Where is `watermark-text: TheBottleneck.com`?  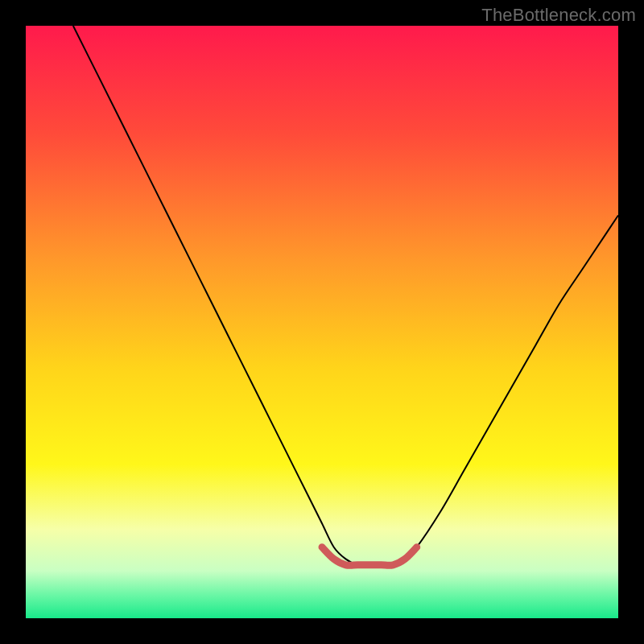
watermark-text: TheBottleneck.com is located at coordinates (559, 15).